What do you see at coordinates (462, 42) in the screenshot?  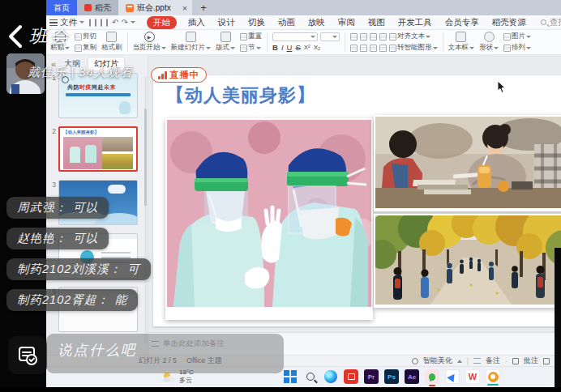 I see `textbox-button: 文本框` at bounding box center [462, 42].